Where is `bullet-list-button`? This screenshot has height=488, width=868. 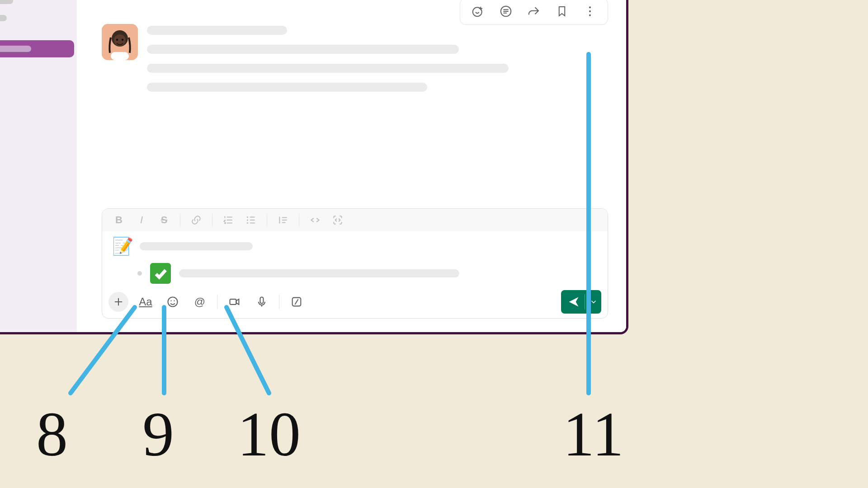
bullet-list-button is located at coordinates (251, 220).